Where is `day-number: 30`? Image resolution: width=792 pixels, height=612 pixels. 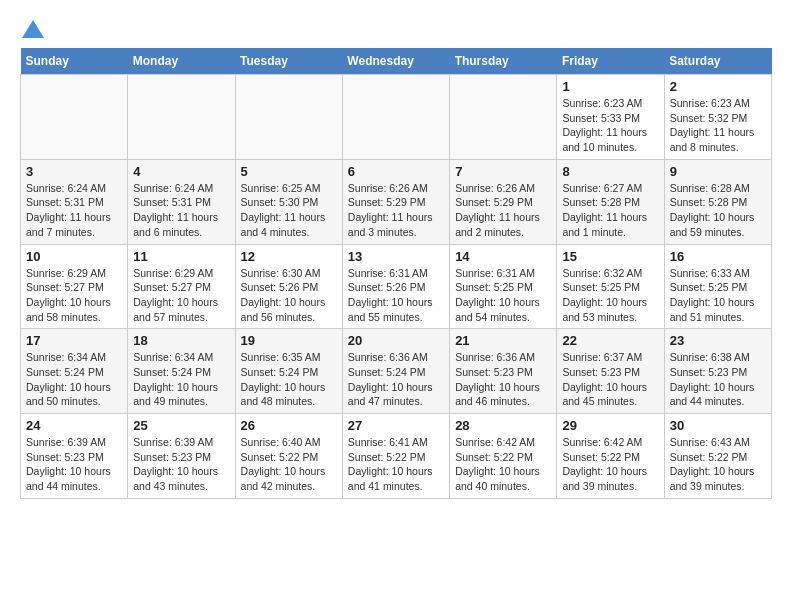 day-number: 30 is located at coordinates (718, 426).